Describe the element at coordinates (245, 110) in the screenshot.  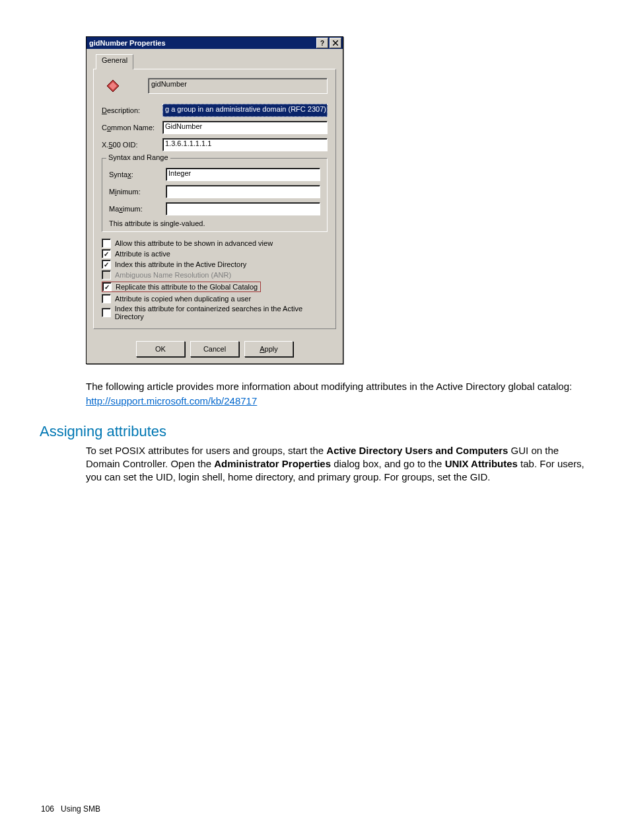
I see `description-field: g a group in an administrative domain (R…` at that location.